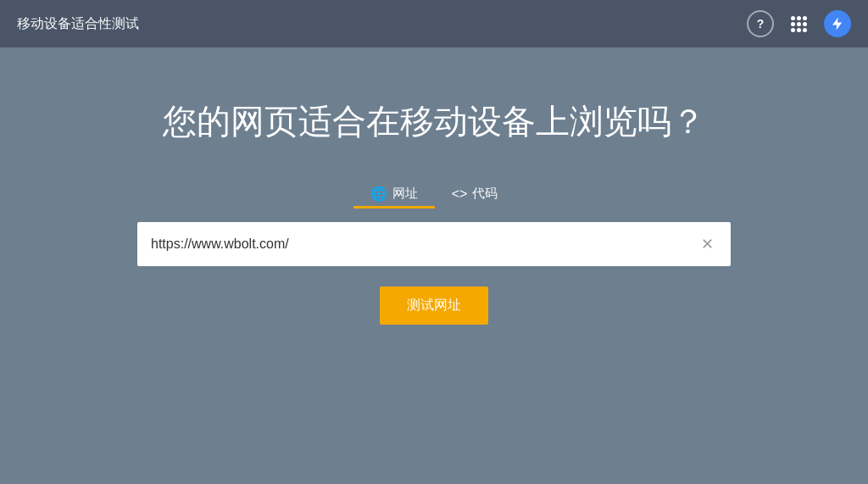 The width and height of the screenshot is (868, 484). Describe the element at coordinates (434, 305) in the screenshot. I see `test-button-label: 测试网址` at that location.